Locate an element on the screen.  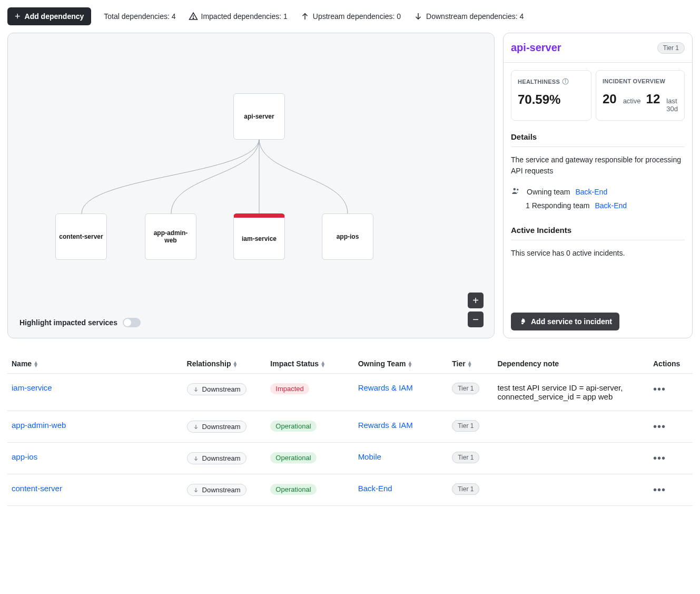
team-link: Back-End is located at coordinates (375, 488).